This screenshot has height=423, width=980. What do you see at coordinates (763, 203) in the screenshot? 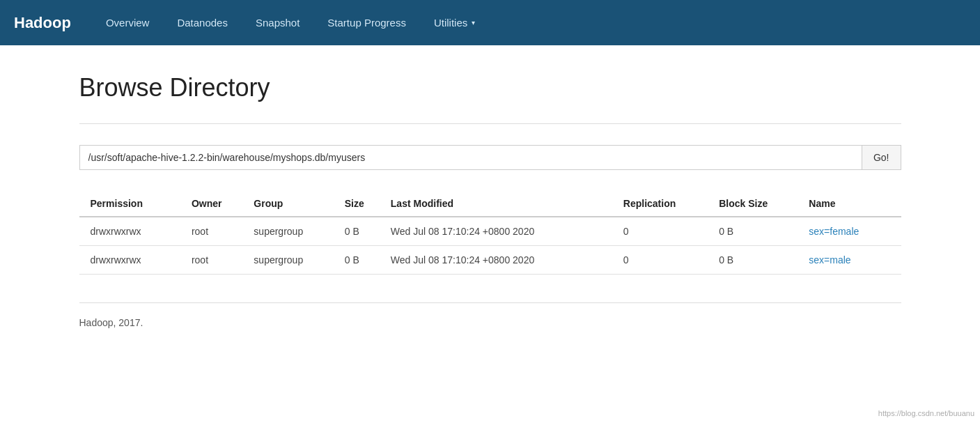
I see `col-header-block-size: Block Size` at bounding box center [763, 203].